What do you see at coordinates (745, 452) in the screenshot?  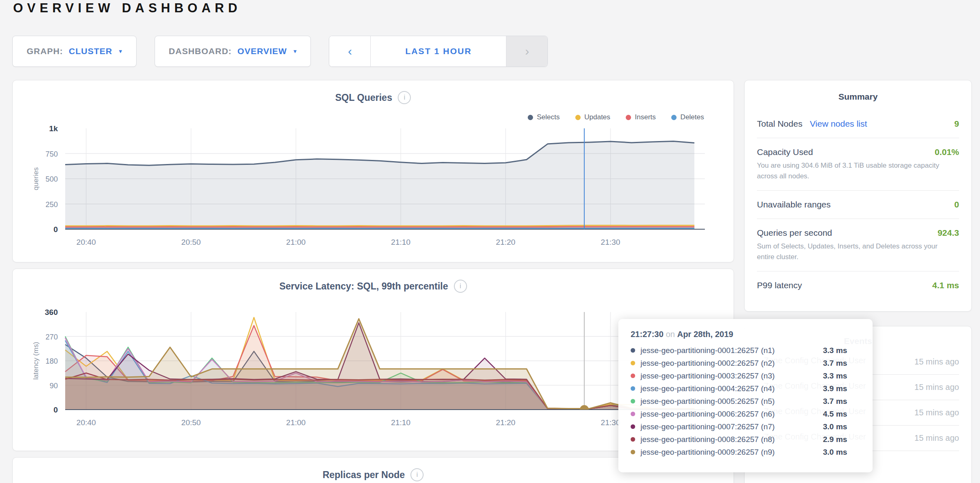 I see `tooltip-row: jesse-geo-partitioning-0009:26257 (n9)3.…` at bounding box center [745, 452].